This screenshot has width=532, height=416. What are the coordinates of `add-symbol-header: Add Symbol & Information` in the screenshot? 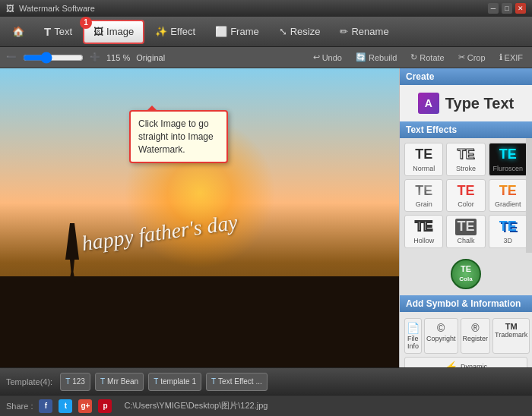 It's located at (466, 304).